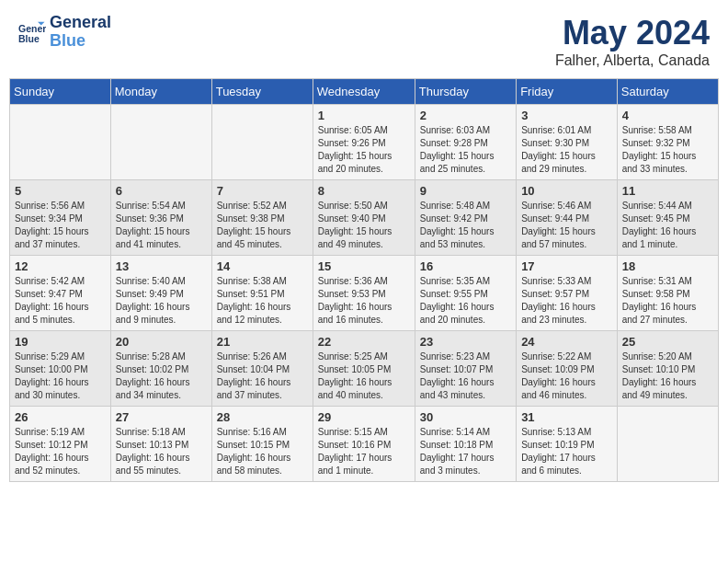 Image resolution: width=728 pixels, height=563 pixels. I want to click on calendar-cell: 18Sunrise: 5:31 AMSunset: 9:58 PMDayligh…, so click(667, 293).